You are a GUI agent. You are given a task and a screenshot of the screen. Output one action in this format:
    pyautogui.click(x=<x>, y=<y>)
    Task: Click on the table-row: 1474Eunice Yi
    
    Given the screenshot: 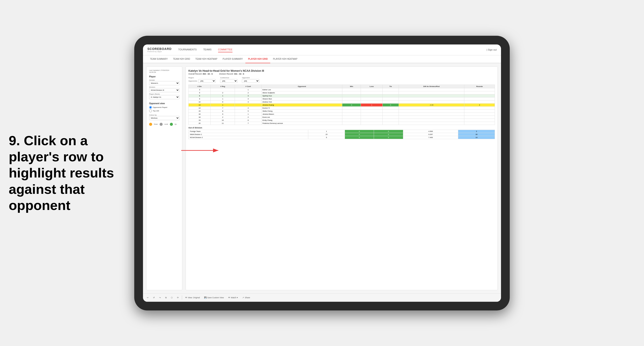 What is the action you would take?
    pyautogui.click(x=342, y=108)
    